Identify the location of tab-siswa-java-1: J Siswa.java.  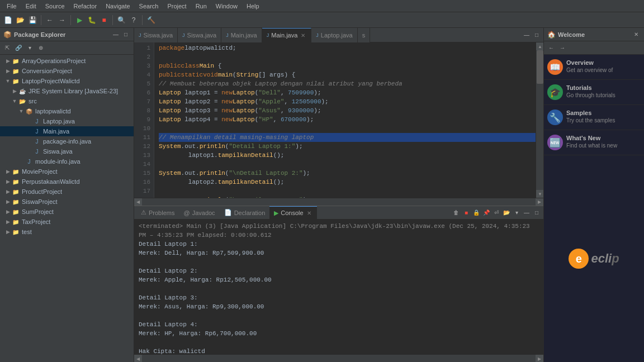
(156, 35).